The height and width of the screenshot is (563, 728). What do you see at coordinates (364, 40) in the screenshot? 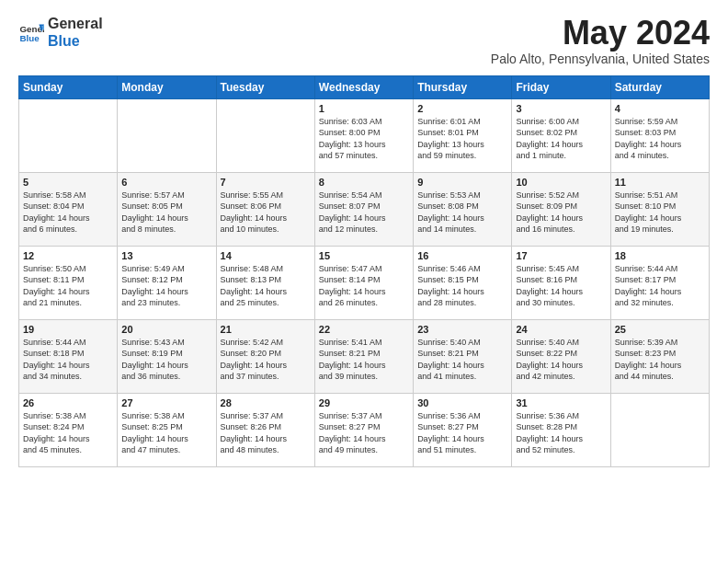
I see `header: General Blue General Blue May 2024 Palo …` at bounding box center [364, 40].